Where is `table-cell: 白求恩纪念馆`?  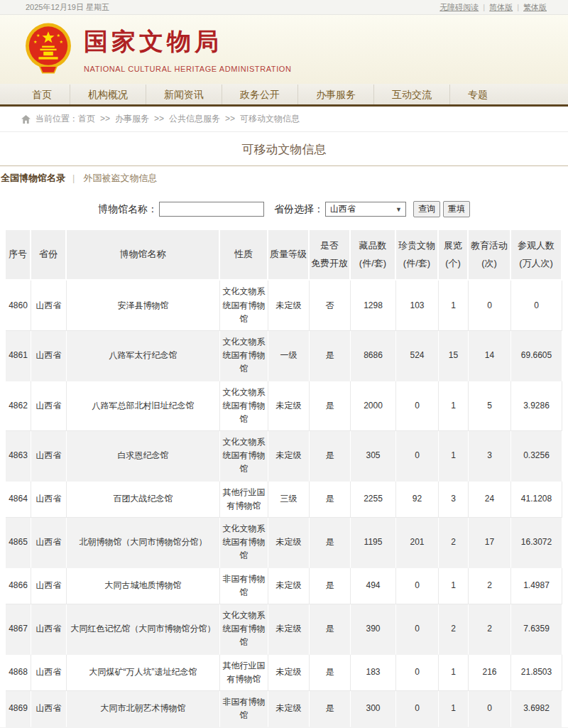 table-cell: 白求恩纪念馆 is located at coordinates (143, 456).